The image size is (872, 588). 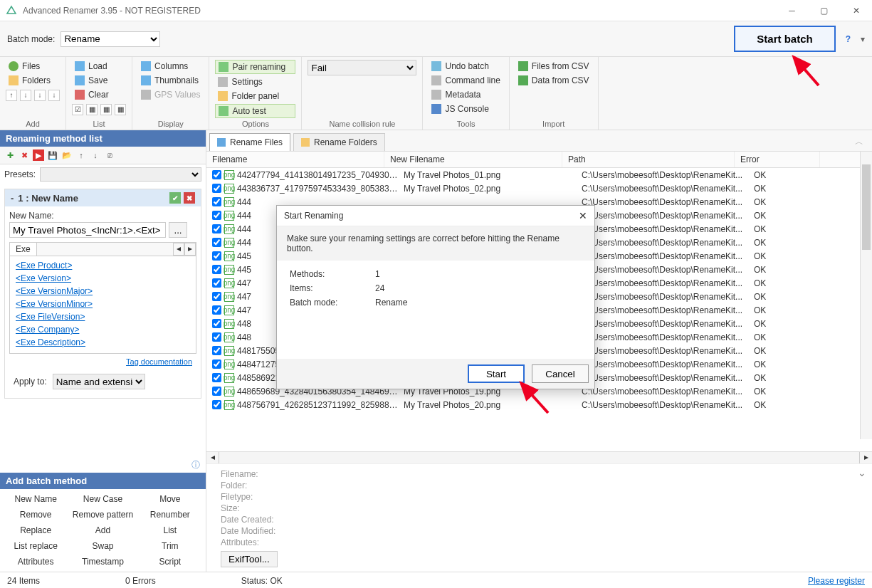 What do you see at coordinates (103, 330) in the screenshot?
I see `tag-link: <Exe Company>` at bounding box center [103, 330].